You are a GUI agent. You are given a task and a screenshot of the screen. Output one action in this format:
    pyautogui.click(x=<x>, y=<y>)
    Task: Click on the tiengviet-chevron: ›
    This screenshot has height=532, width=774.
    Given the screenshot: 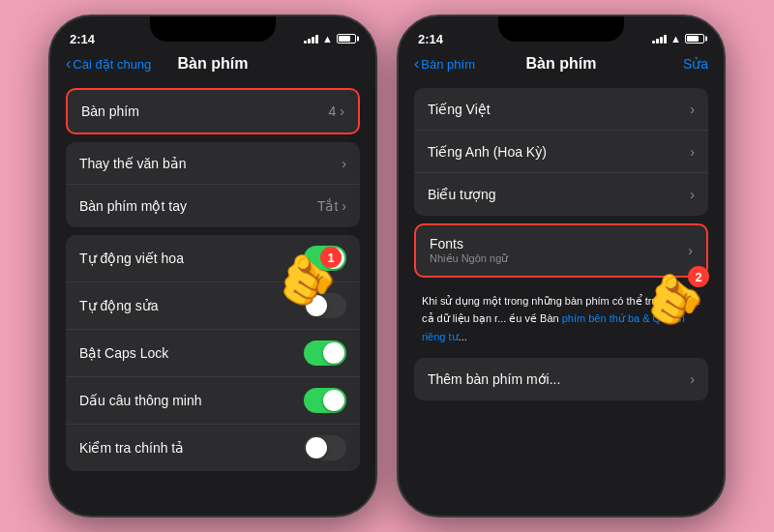 What is the action you would take?
    pyautogui.click(x=693, y=109)
    